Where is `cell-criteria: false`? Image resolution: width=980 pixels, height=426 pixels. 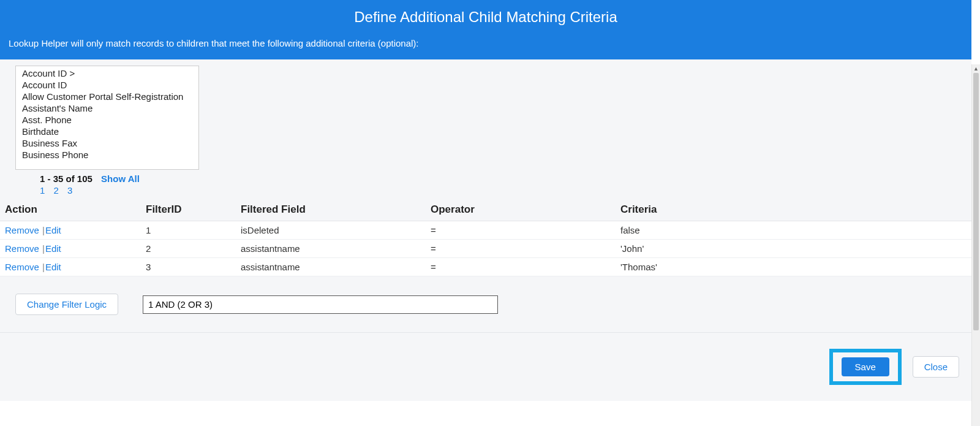 cell-criteria: false is located at coordinates (794, 230).